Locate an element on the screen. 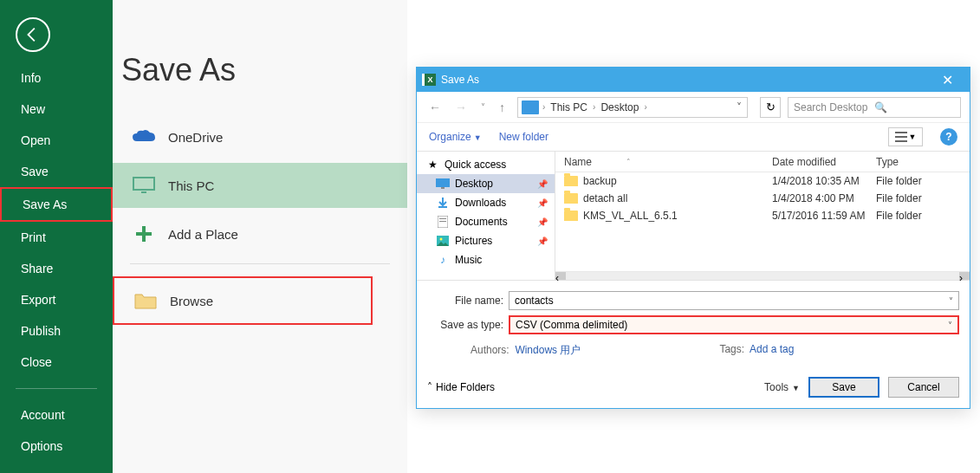 This screenshot has height=473, width=980. nav-recent-button: ˅ is located at coordinates (484, 107).